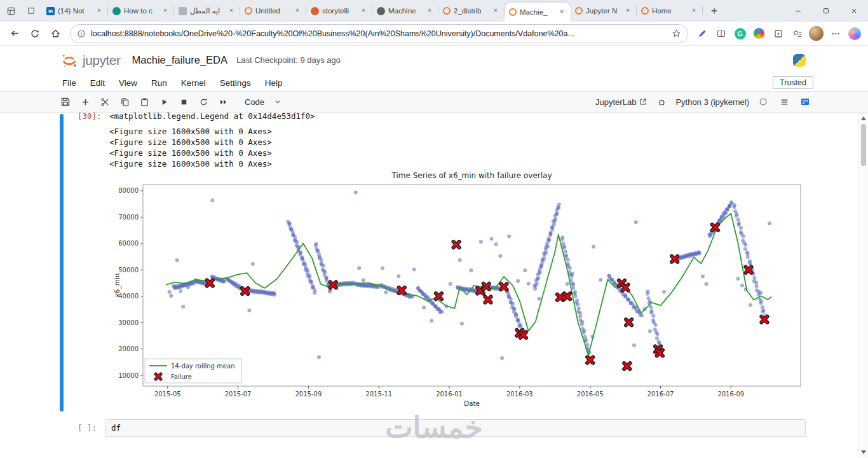 The width and height of the screenshot is (868, 458). What do you see at coordinates (676, 33) in the screenshot?
I see `favorite-star-icon` at bounding box center [676, 33].